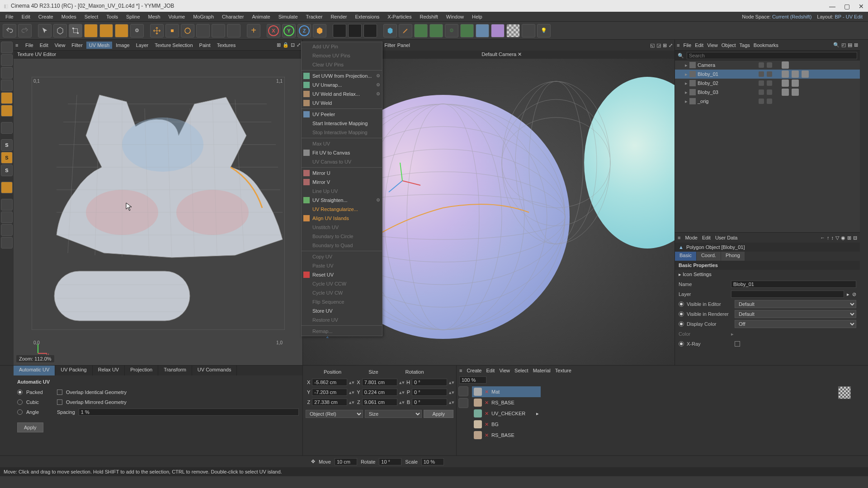  What do you see at coordinates (122, 31) in the screenshot?
I see `tool-c` at bounding box center [122, 31].